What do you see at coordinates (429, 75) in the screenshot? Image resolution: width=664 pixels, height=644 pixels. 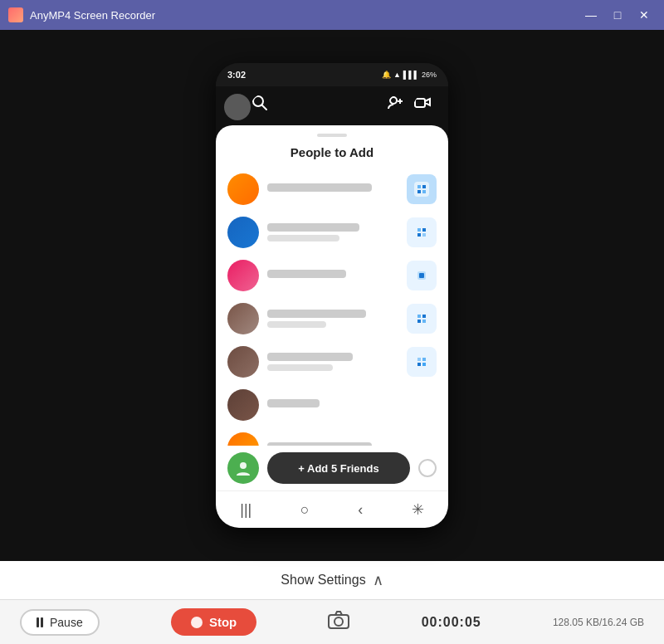 I see `battery-text: 26%` at bounding box center [429, 75].